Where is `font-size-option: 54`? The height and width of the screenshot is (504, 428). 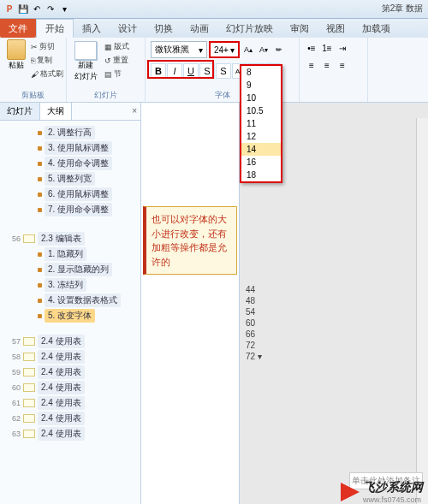 font-size-option: 54 is located at coordinates (253, 311).